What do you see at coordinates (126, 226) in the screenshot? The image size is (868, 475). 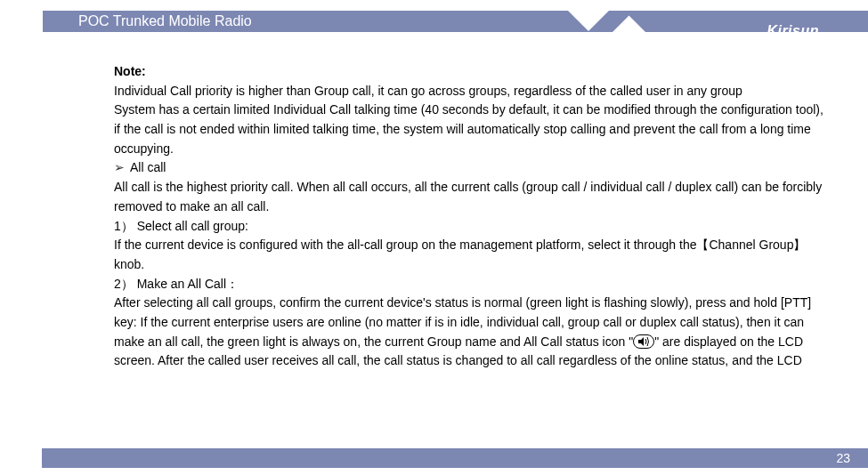 I see `step-1-number: 1）` at bounding box center [126, 226].